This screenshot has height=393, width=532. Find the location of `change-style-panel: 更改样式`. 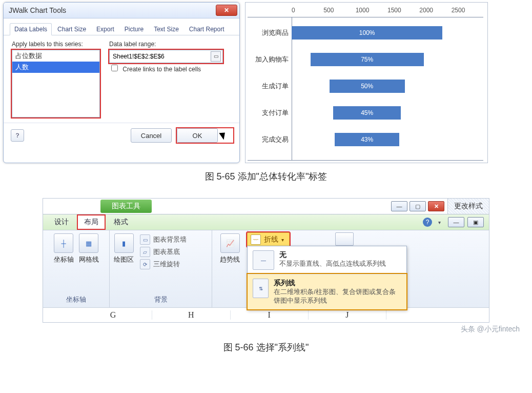

change-style-panel: 更改样式 is located at coordinates (468, 206).